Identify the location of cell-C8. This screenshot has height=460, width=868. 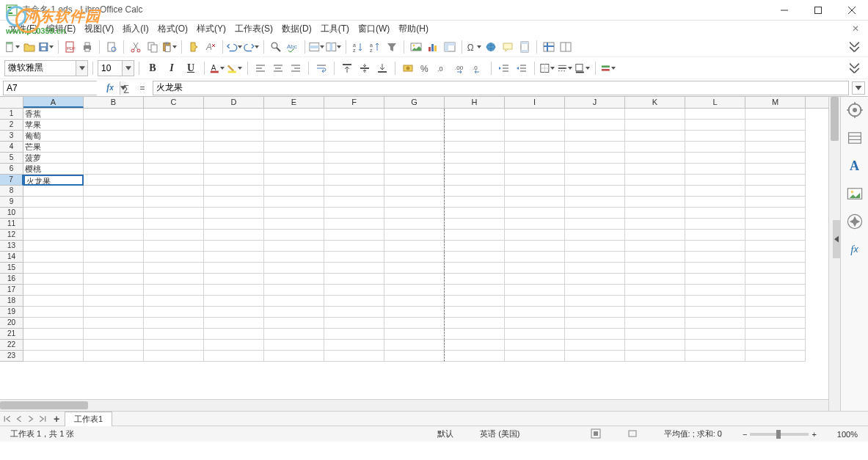
(174, 191).